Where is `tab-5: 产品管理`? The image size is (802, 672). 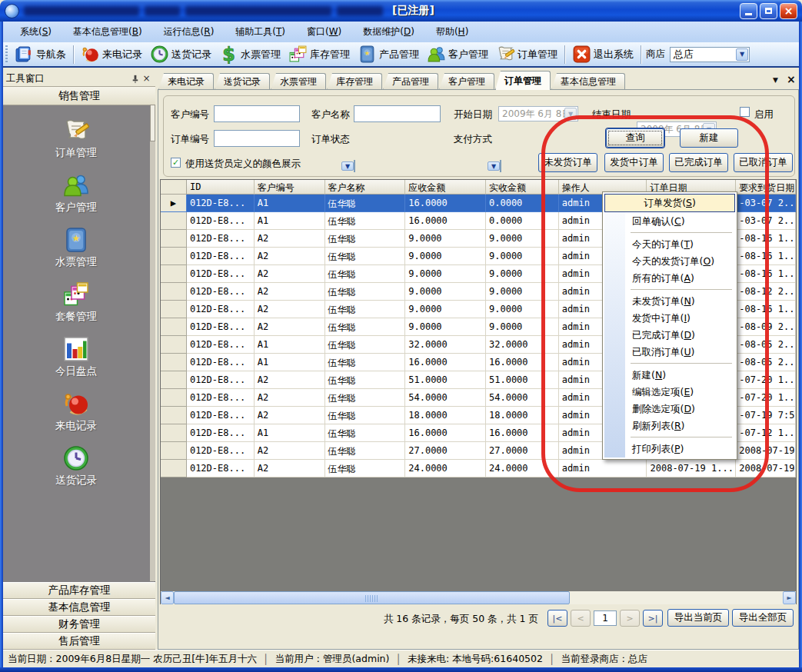
tab-5: 产品管理 is located at coordinates (411, 82).